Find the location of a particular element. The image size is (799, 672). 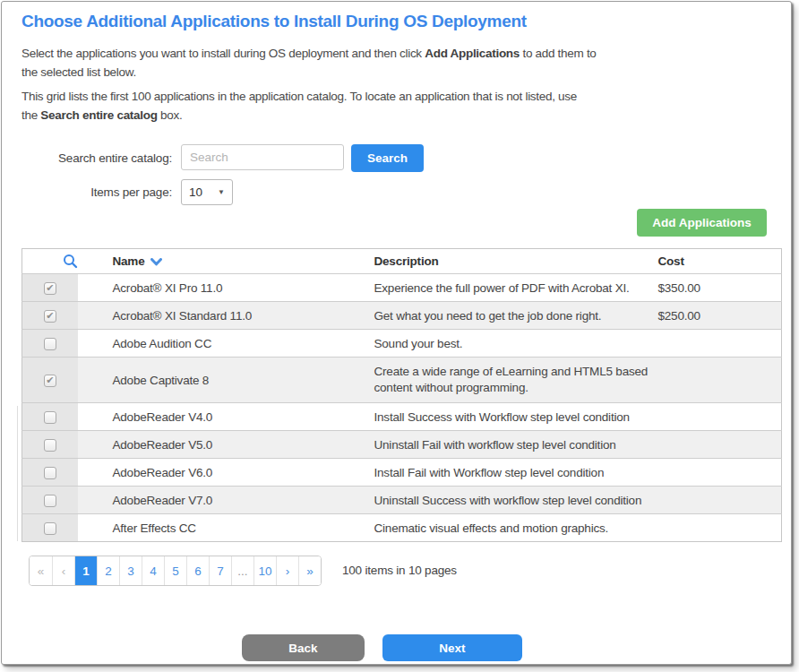

pager-page-button: 10 is located at coordinates (265, 571).